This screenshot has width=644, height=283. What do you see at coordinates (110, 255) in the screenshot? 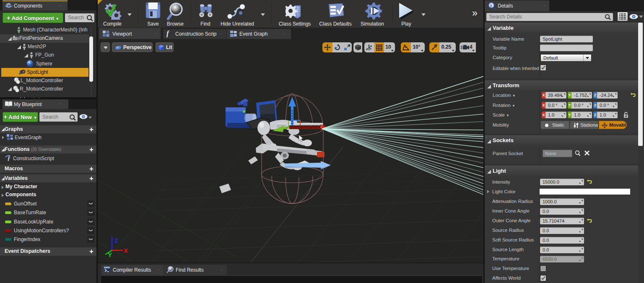
I see `svg-text: Y` at bounding box center [110, 255].